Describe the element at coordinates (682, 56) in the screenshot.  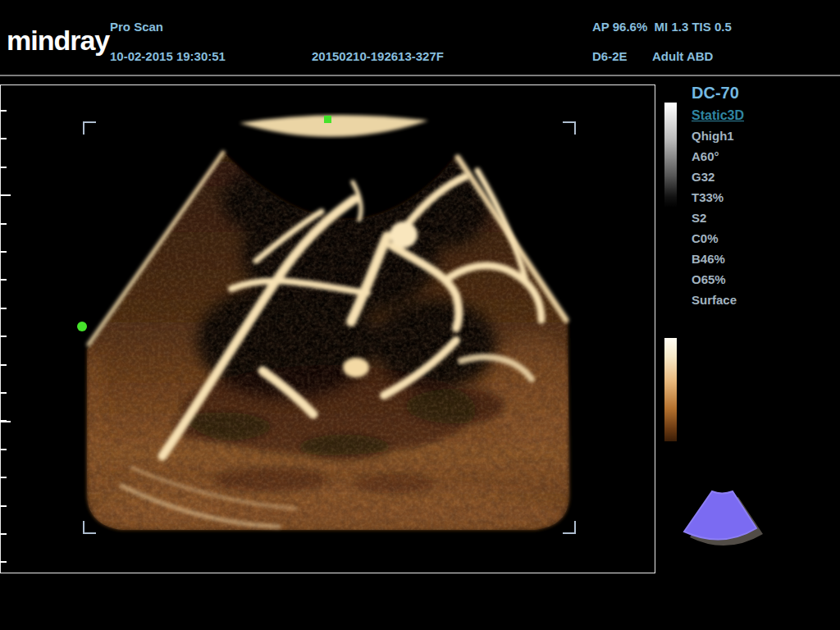
I see `exam-preset: Adult ABD` at that location.